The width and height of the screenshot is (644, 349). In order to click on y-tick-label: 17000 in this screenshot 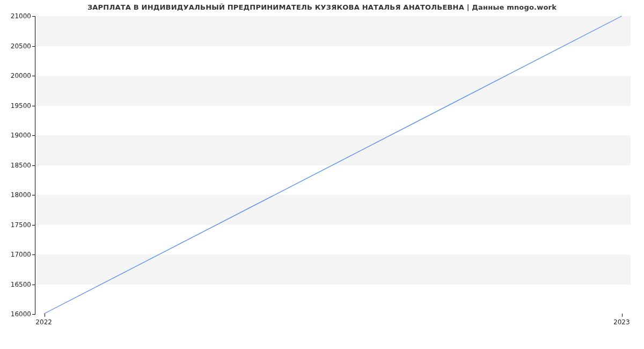, I will do `click(21, 255)`.